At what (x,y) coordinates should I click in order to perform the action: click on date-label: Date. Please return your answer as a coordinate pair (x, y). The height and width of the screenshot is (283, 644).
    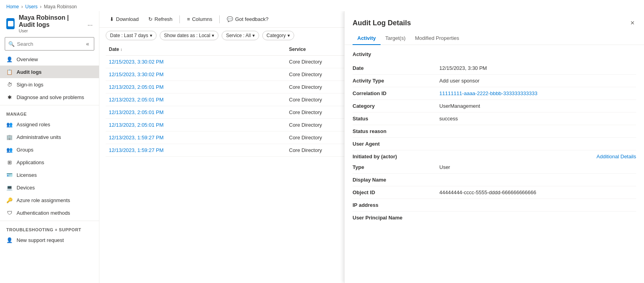
    Looking at the image, I should click on (396, 68).